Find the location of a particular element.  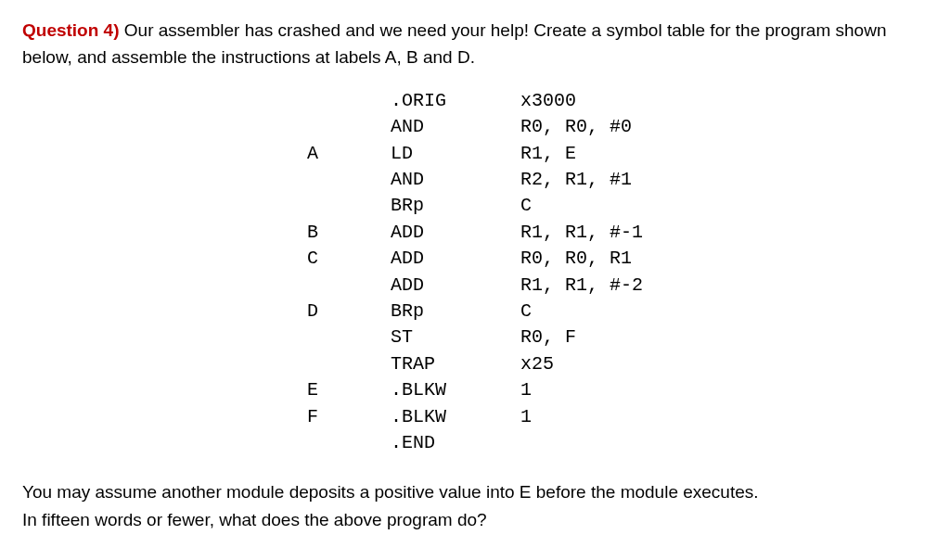

code-line: E.BLKW1 is located at coordinates (475, 390).